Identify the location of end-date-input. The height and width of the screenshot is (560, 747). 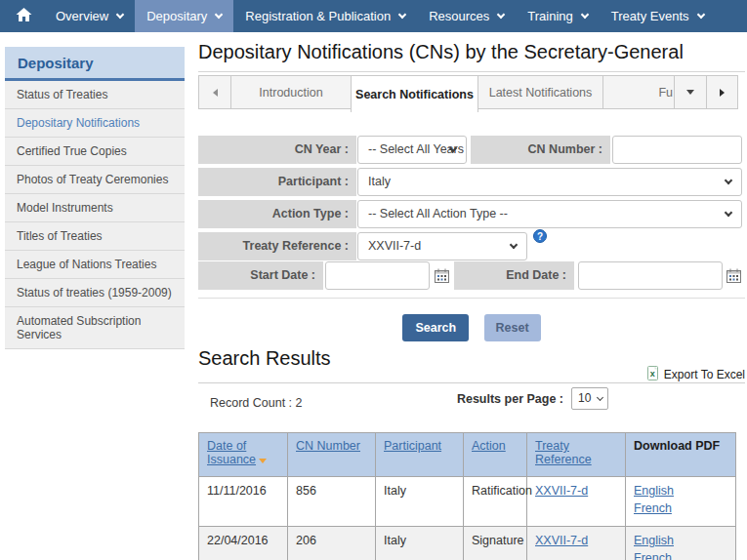
(650, 275).